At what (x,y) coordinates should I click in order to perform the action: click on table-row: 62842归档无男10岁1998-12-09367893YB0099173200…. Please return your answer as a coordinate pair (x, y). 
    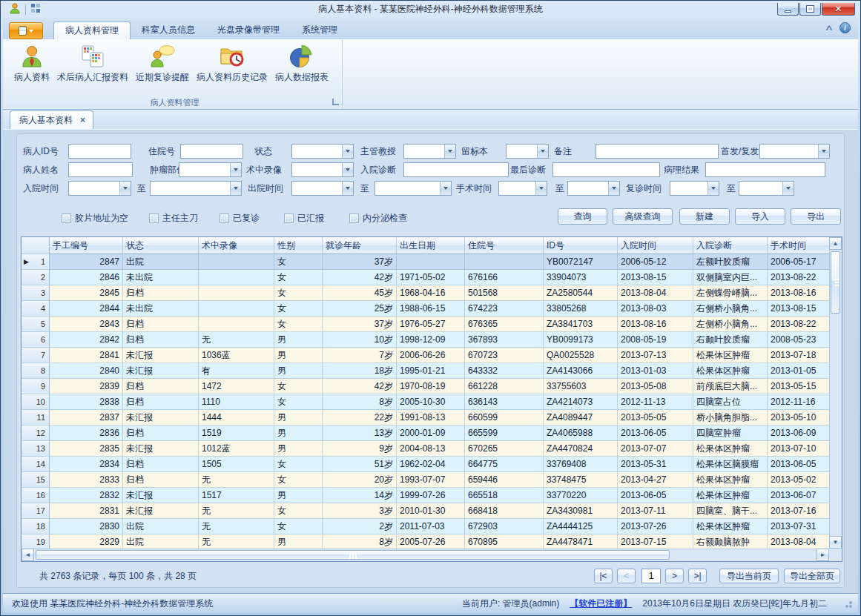
    Looking at the image, I should click on (426, 340).